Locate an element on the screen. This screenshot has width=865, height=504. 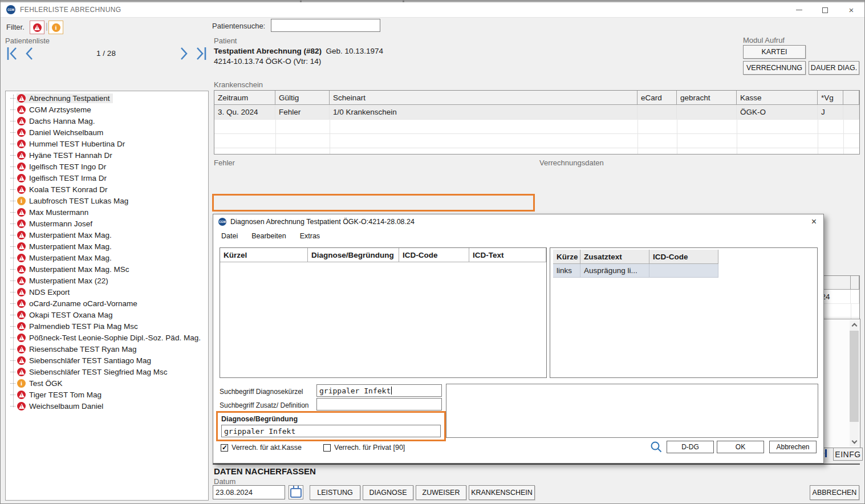
col-kasse: Kasse is located at coordinates (777, 98).